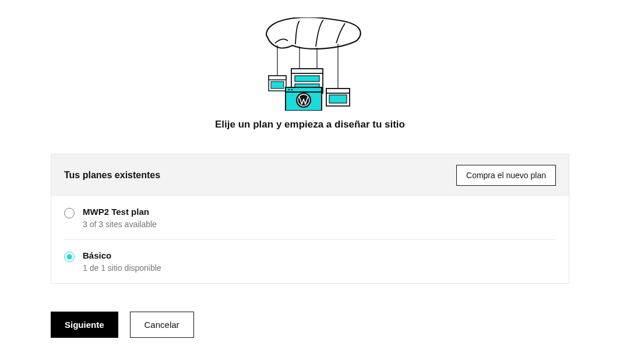 The image size is (620, 364). What do you see at coordinates (310, 64) in the screenshot?
I see `hero-illustration` at bounding box center [310, 64].